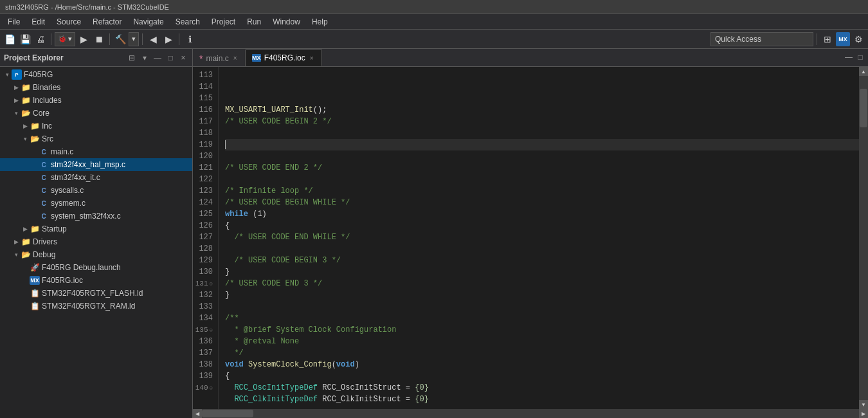  I want to click on toolbar-perspective-btn: ⊞, so click(827, 39).